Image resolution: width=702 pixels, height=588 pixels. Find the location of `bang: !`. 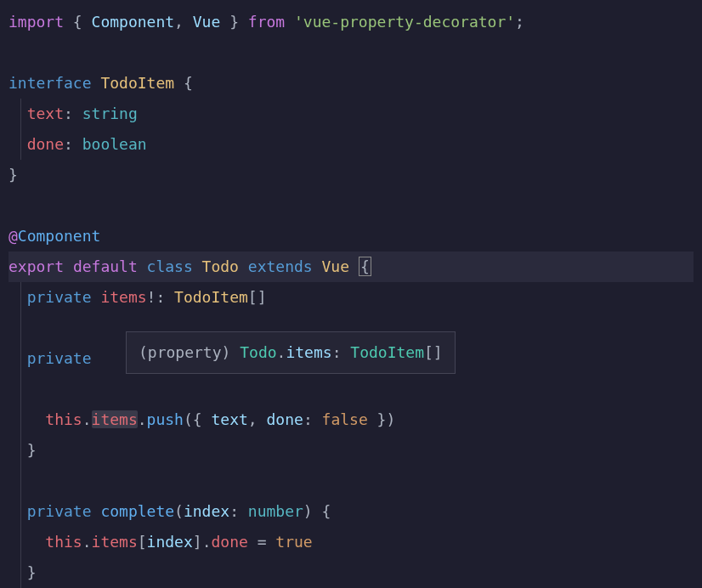

bang: ! is located at coordinates (151, 297).